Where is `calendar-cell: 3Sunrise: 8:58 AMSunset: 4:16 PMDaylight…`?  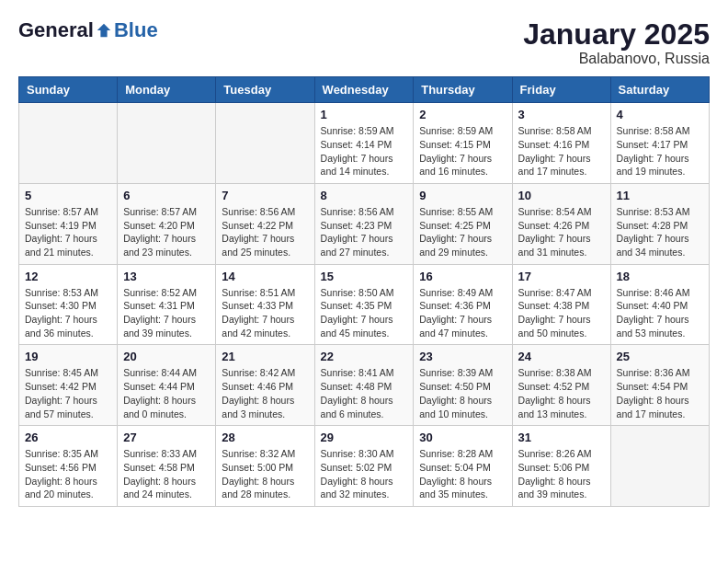 calendar-cell: 3Sunrise: 8:58 AMSunset: 4:16 PMDaylight… is located at coordinates (561, 144).